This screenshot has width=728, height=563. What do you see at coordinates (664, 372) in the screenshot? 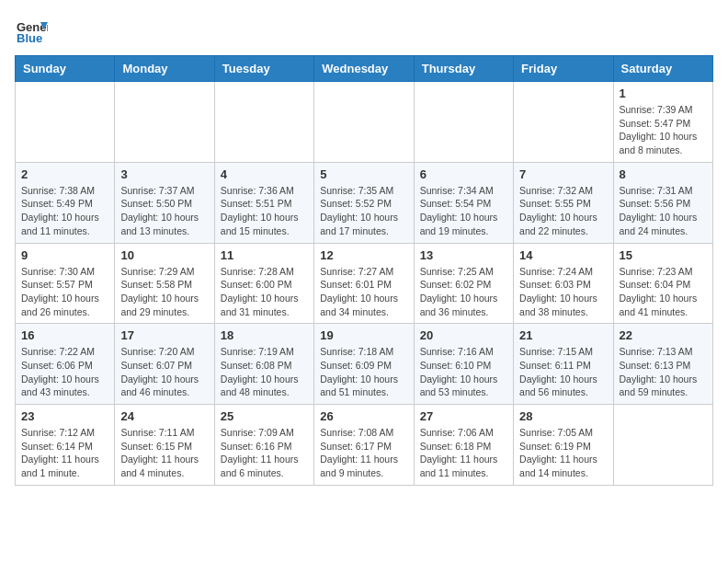
I see `day-info-22: Sunrise: 7:13 AM Sunset: 6:13 PM Dayligh…` at bounding box center [664, 372].